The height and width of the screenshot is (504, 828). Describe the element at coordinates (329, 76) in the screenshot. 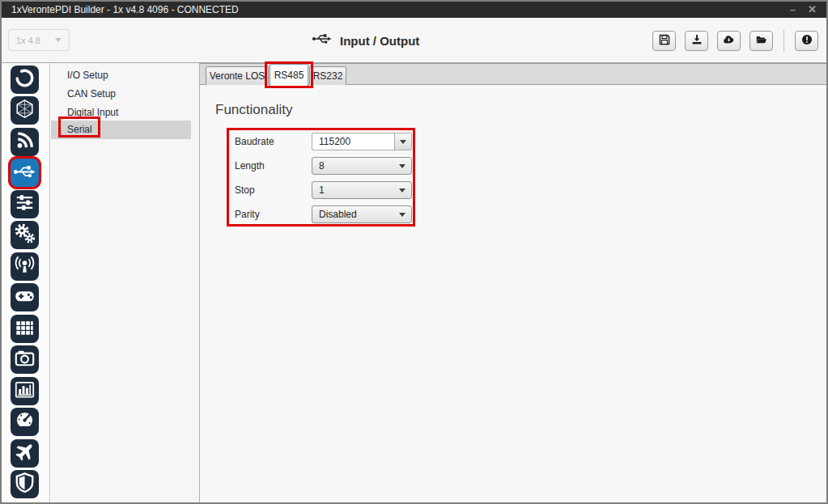

I see `tab-label: RS232` at that location.